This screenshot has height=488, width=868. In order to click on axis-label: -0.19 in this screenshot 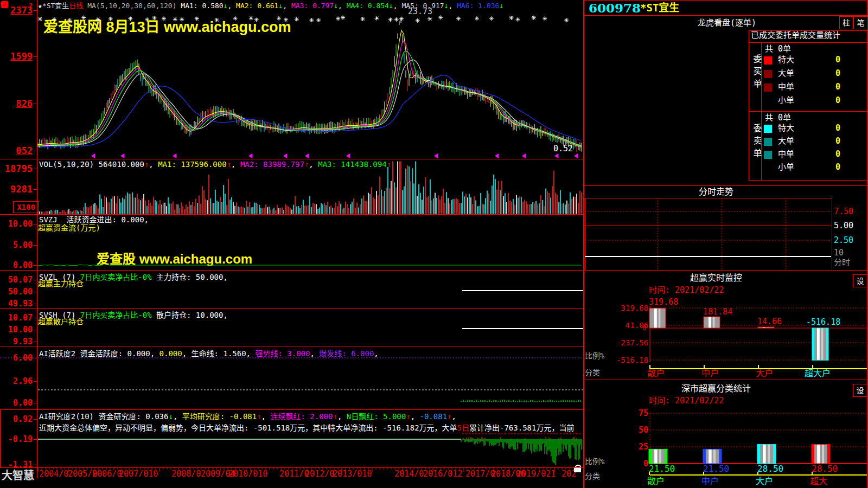, I will do `click(16, 439)`.